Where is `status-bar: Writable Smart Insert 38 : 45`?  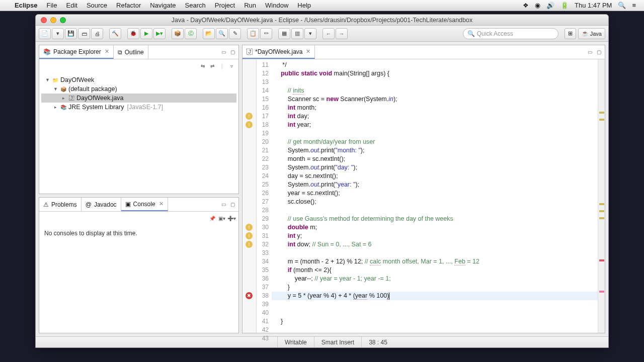
status-bar: Writable Smart Insert 38 : 45 is located at coordinates (322, 342).